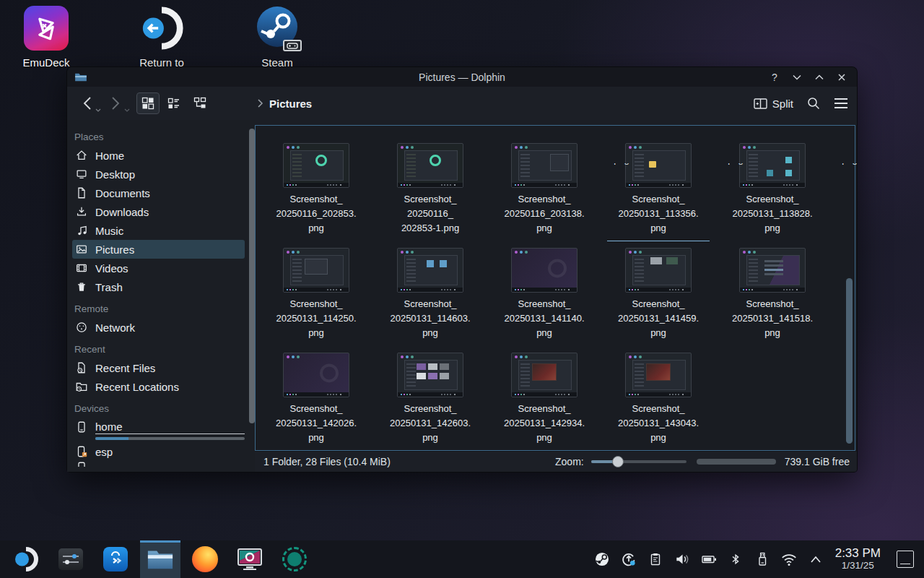 The height and width of the screenshot is (578, 924). What do you see at coordinates (849, 361) in the screenshot?
I see `view-scrollbar` at bounding box center [849, 361].